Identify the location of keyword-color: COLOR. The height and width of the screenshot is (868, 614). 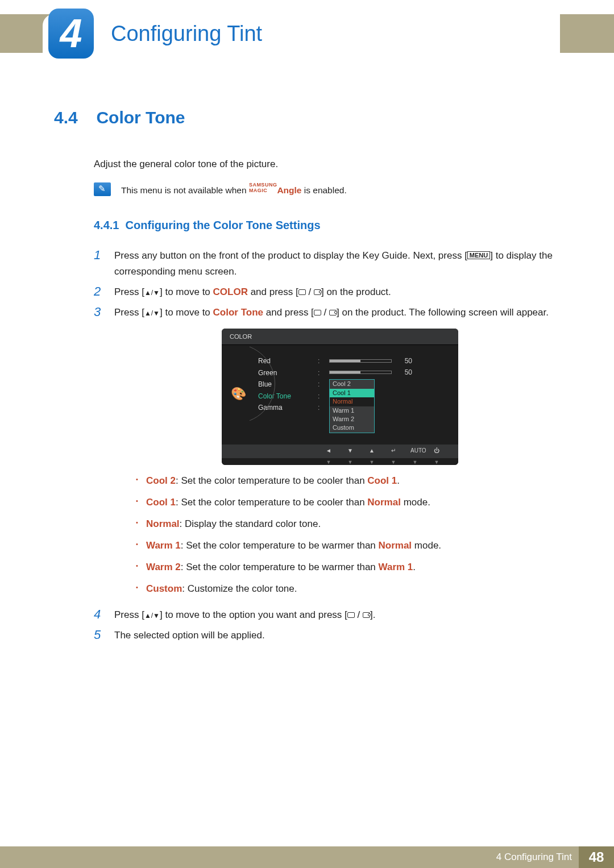
(231, 292).